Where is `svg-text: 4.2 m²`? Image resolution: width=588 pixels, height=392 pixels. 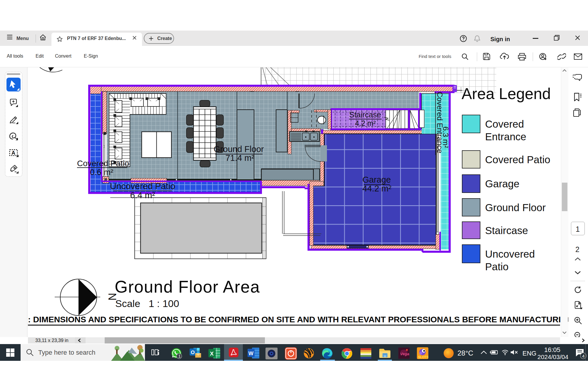
svg-text: 4.2 m² is located at coordinates (366, 123).